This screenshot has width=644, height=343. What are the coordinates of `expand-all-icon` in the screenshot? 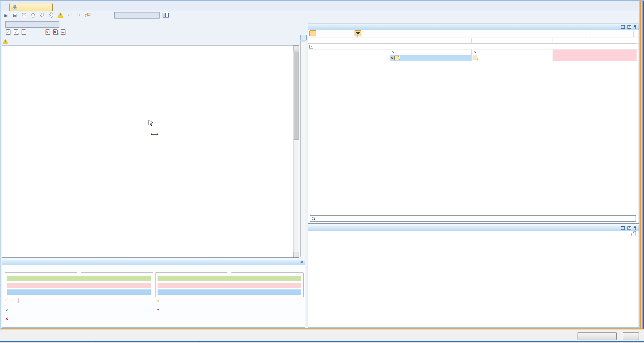 It's located at (337, 33).